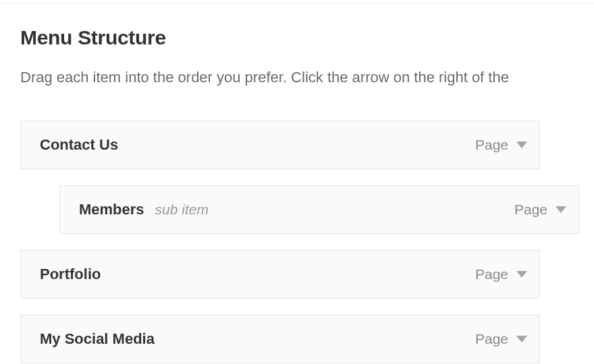 This screenshot has height=364, width=594. Describe the element at coordinates (319, 210) in the screenshot. I see `menu-item-members: Members sub item Page` at that location.